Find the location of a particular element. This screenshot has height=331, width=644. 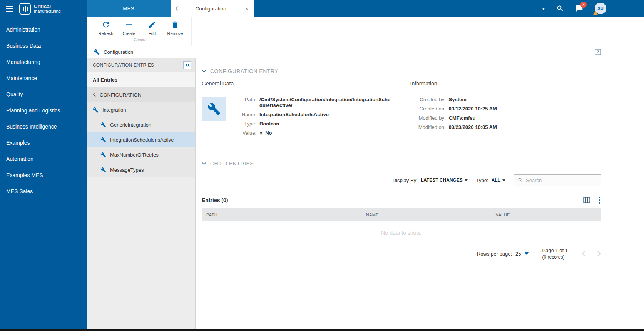

edit-button: Edit is located at coordinates (152, 28).